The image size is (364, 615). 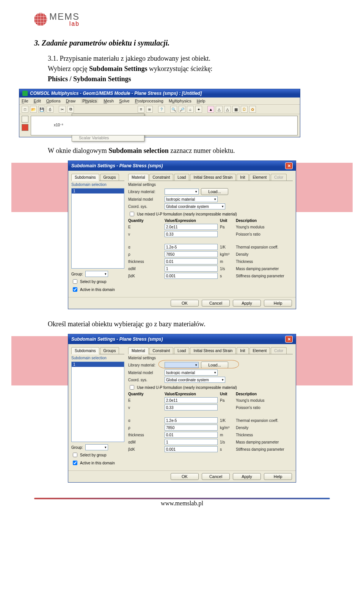 What do you see at coordinates (162, 109) in the screenshot?
I see `help-icon: ?` at bounding box center [162, 109].